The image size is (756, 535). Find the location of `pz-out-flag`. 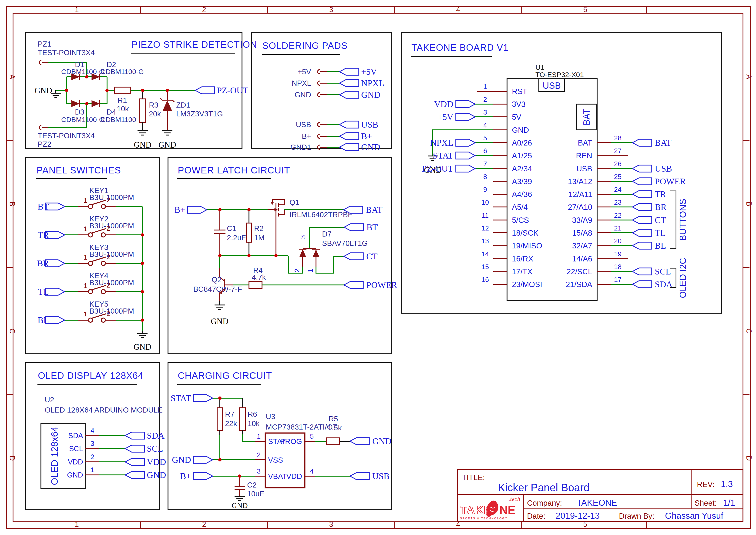

pz-out-flag is located at coordinates (205, 90).